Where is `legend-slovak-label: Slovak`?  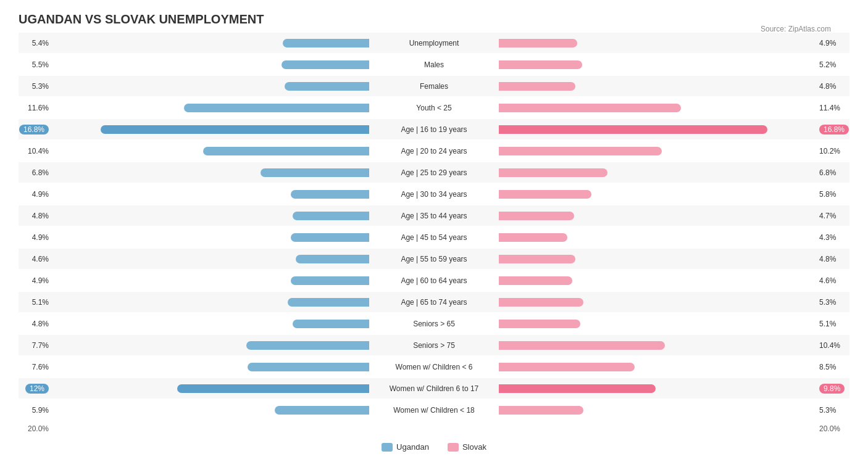
legend-slovak-label: Slovak is located at coordinates (474, 447).